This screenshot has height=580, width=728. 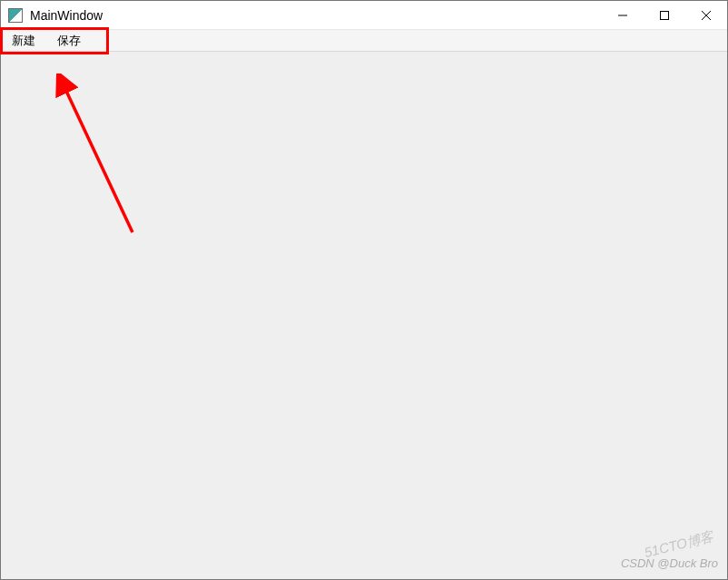 What do you see at coordinates (364, 41) in the screenshot?
I see `menubar: 新建 保存` at bounding box center [364, 41].